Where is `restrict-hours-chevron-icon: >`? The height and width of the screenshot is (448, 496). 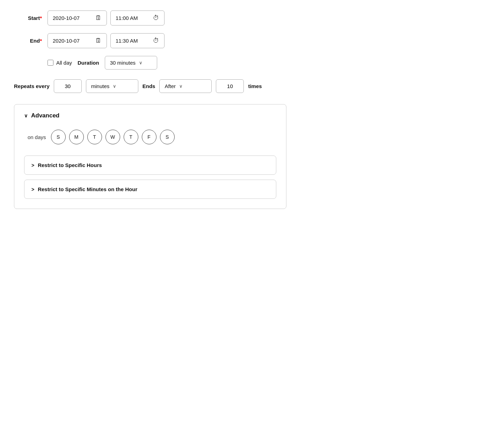 restrict-hours-chevron-icon: > is located at coordinates (33, 165).